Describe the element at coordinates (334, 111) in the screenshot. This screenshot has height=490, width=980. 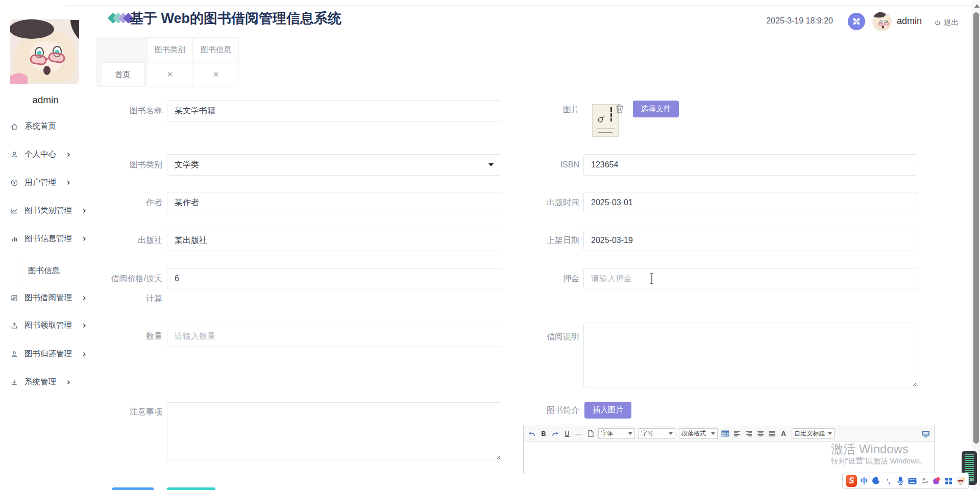
I see `book-name-input` at that location.